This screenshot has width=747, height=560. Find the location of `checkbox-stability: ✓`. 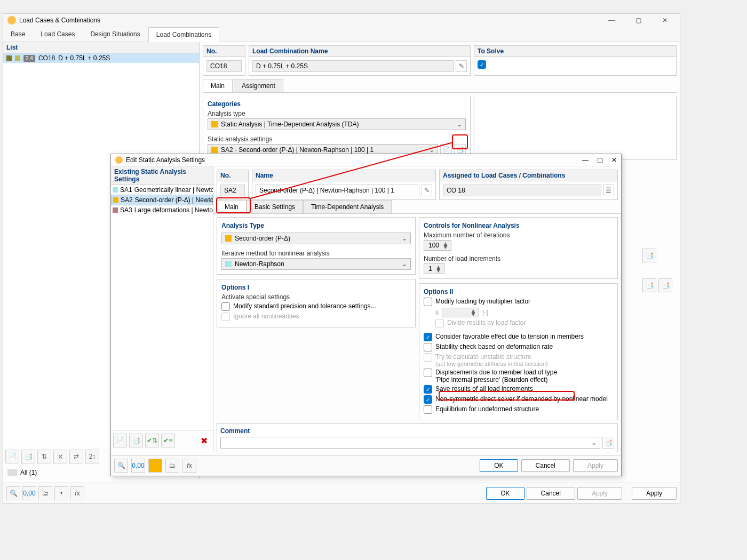

checkbox-stability: ✓ is located at coordinates (428, 347).